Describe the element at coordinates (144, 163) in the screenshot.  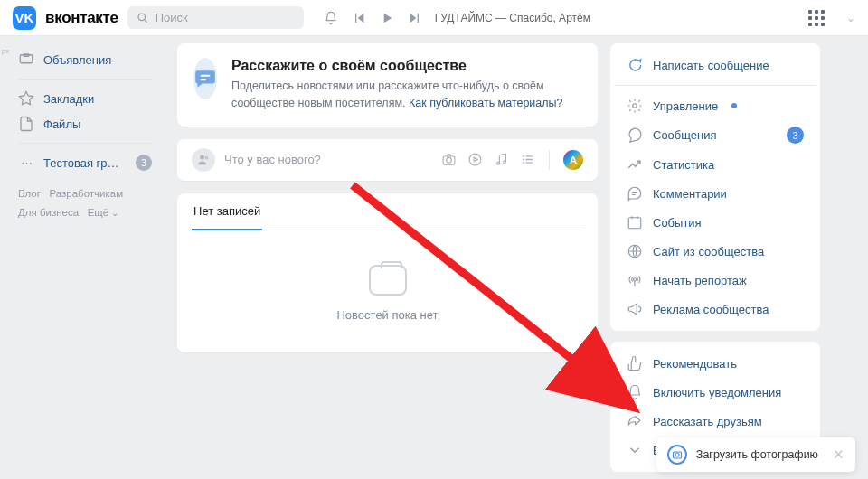
I see `nav-badge: 3` at that location.